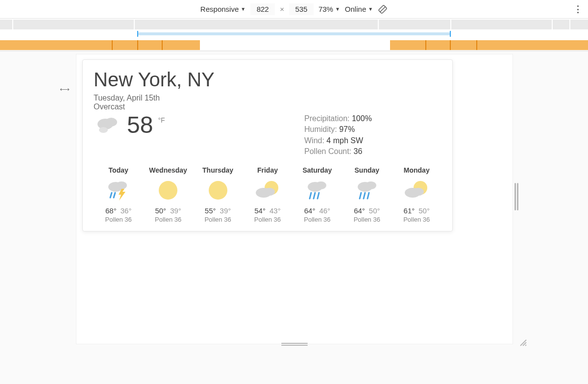 The image size is (588, 384). Describe the element at coordinates (111, 211) in the screenshot. I see `forecast-hi: 68°` at that location.